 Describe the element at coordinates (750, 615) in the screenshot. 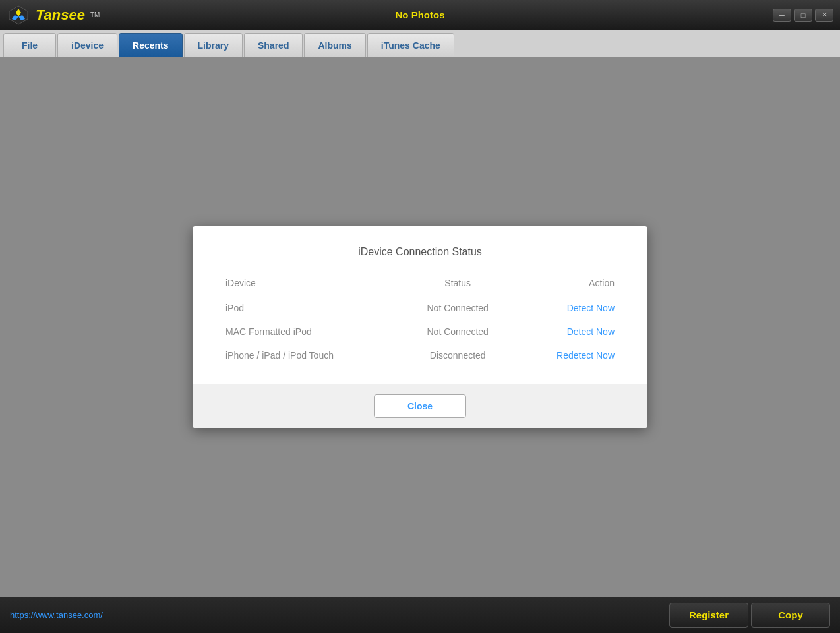

I see `footer-buttons: Register Copy` at that location.